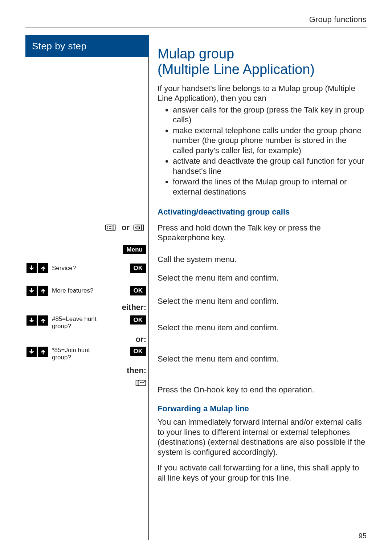 This screenshot has height=555, width=392. I want to click on step-text-join-hunt: *85=Join hunt group?, so click(79, 354).